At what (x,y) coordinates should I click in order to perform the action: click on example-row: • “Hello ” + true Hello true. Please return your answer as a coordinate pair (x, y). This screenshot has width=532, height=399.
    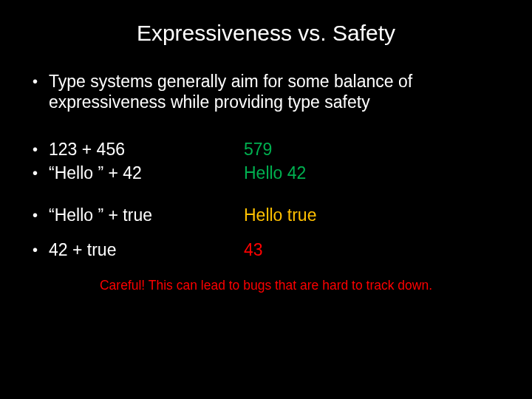
    Looking at the image, I should click on (266, 216).